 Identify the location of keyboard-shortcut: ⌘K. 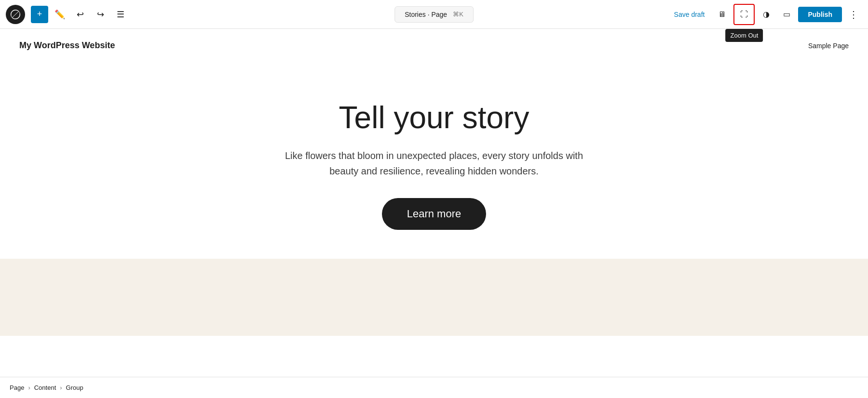
(458, 14).